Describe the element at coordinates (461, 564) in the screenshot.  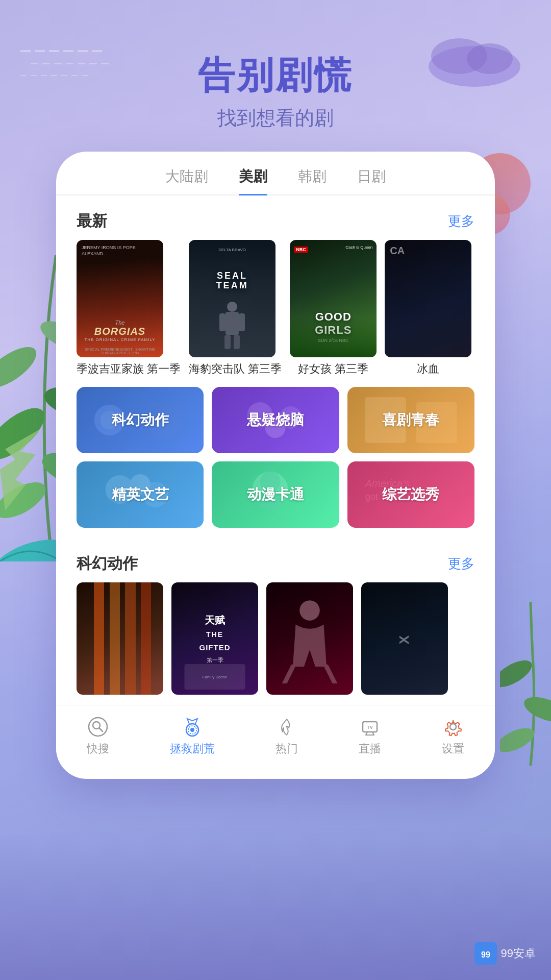
I see `scifi-more-button: 更多` at that location.